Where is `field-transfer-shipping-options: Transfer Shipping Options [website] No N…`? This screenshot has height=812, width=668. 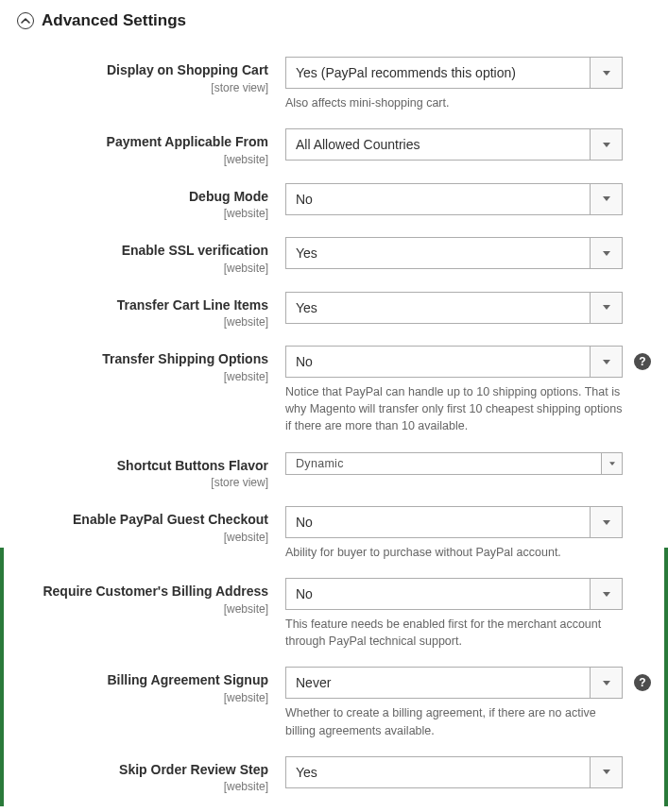 field-transfer-shipping-options: Transfer Shipping Options [website] No N… is located at coordinates (334, 390).